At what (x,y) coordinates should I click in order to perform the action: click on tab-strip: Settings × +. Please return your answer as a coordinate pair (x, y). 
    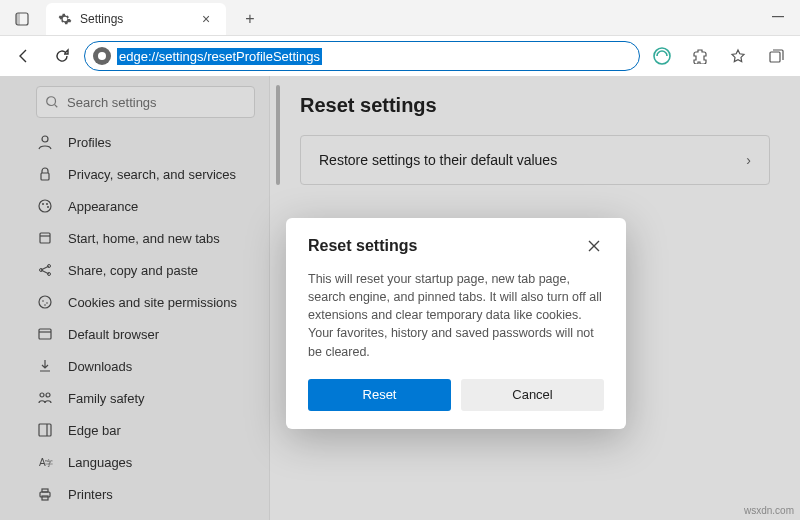
    Looking at the image, I should click on (136, 18).